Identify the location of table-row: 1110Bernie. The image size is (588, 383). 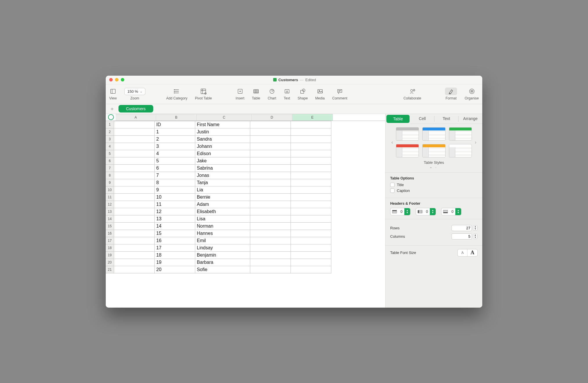
(218, 197).